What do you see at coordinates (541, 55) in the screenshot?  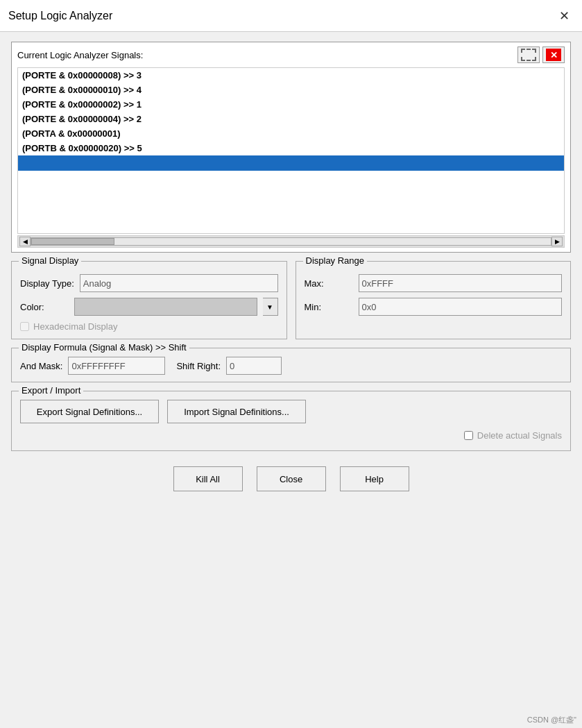 I see `signals-toolbar: ✕` at bounding box center [541, 55].